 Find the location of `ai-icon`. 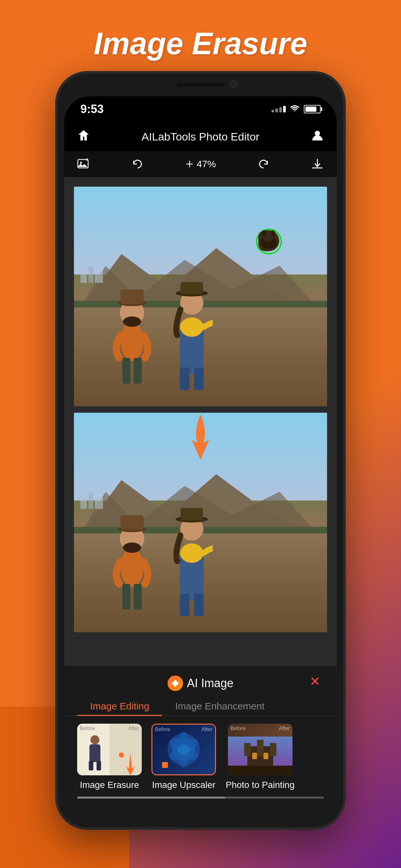

ai-icon is located at coordinates (175, 683).